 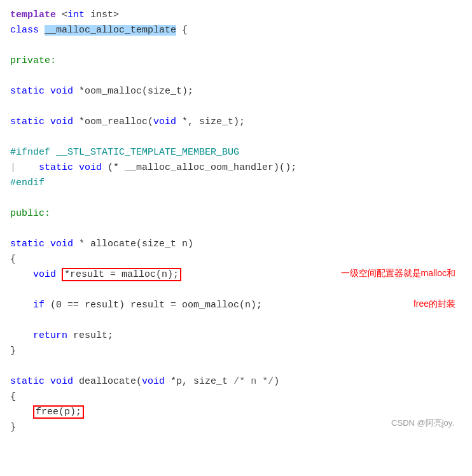 I want to click on code-line-deallocate: static void deallocate(void *p, size_t /…, so click(x=236, y=382).